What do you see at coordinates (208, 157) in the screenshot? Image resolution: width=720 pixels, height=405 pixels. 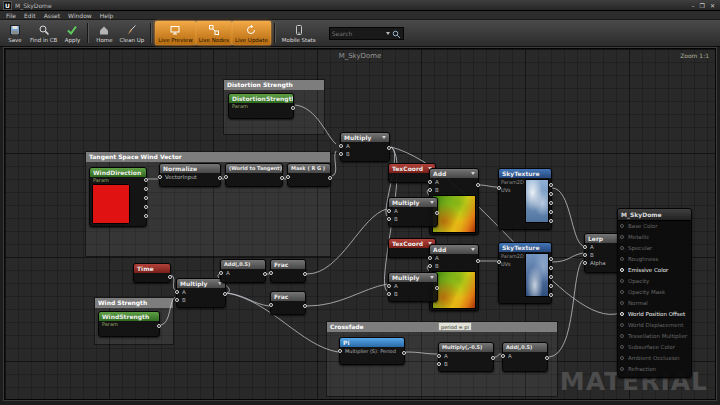 I see `comment-title: Tangent Space Wind Vector` at bounding box center [208, 157].